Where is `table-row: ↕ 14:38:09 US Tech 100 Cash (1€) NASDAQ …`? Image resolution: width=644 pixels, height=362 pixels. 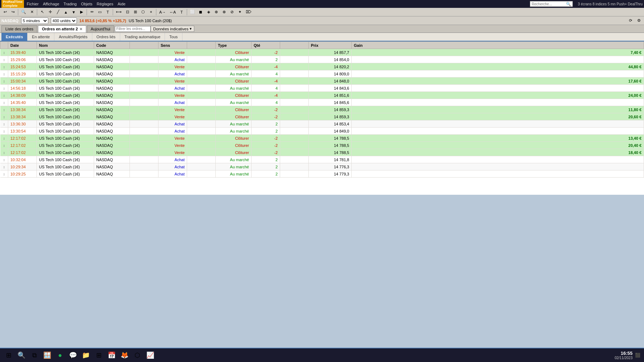
table-row: ↕ 14:38:09 US Tech 100 Cash (1€) NASDAQ … is located at coordinates (322, 95).